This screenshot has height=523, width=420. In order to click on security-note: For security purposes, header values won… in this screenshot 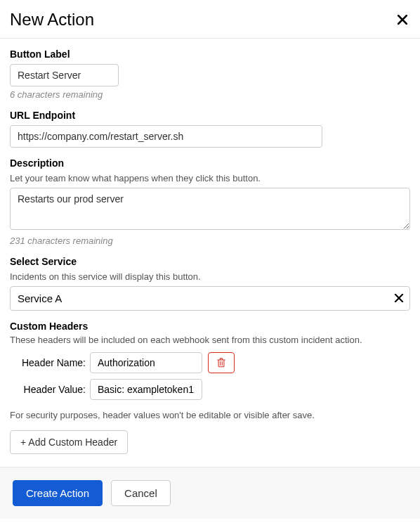, I will do `click(210, 415)`.